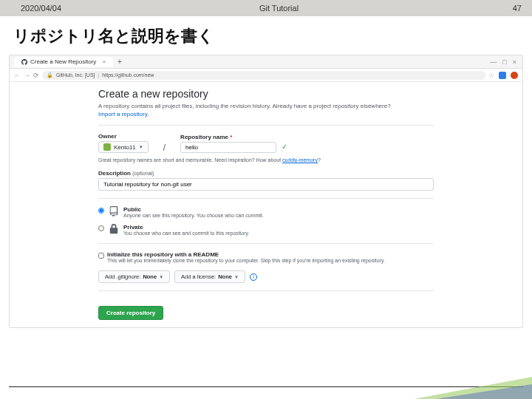 This screenshot has width=532, height=399. I want to click on lock-icon, so click(114, 229).